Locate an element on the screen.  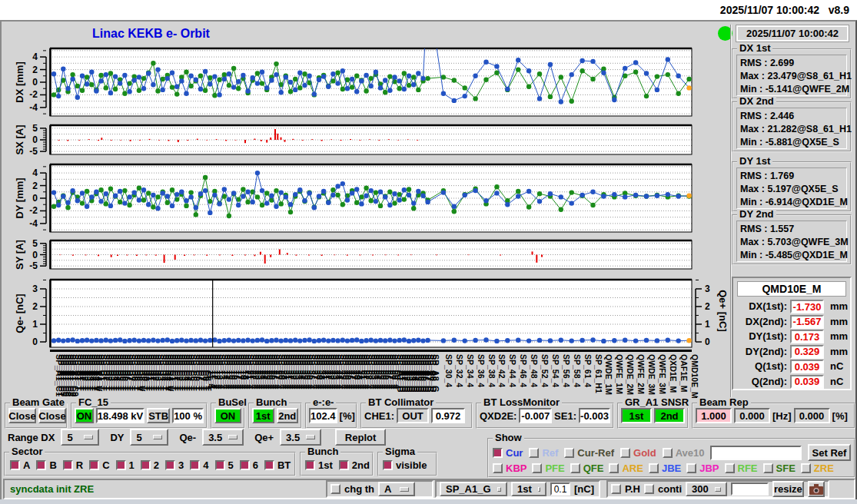
count-select: 300 is located at coordinates (706, 489).